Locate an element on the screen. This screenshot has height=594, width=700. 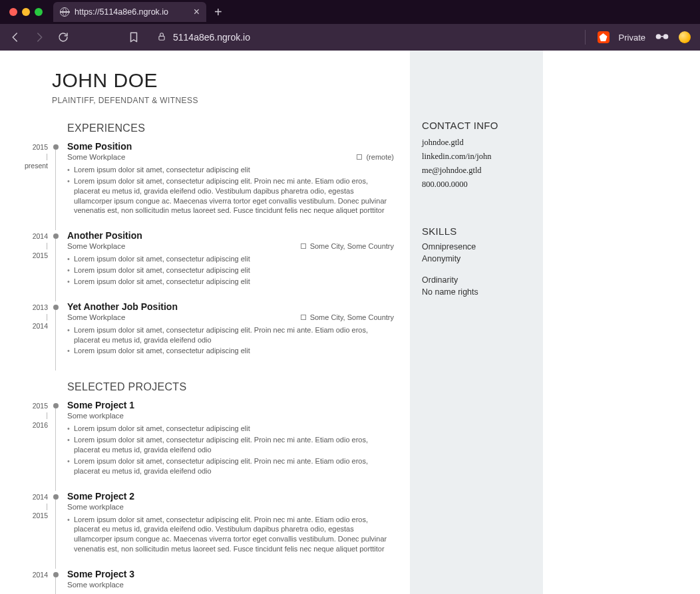
skill-item: Ordinarity is located at coordinates (476, 280).